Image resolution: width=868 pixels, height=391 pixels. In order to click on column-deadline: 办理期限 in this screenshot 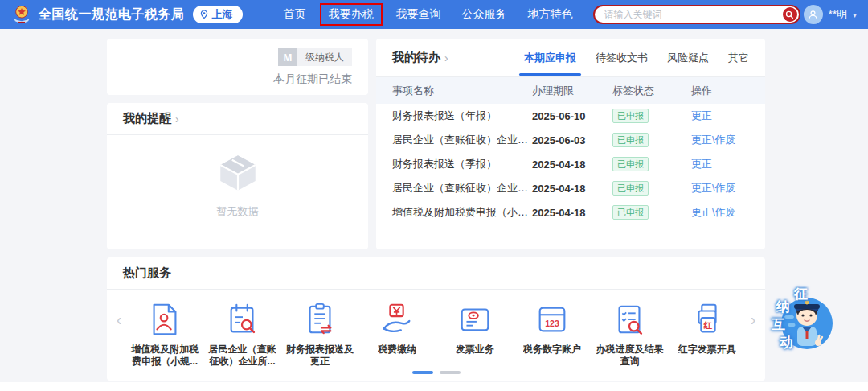, I will do `click(572, 91)`.